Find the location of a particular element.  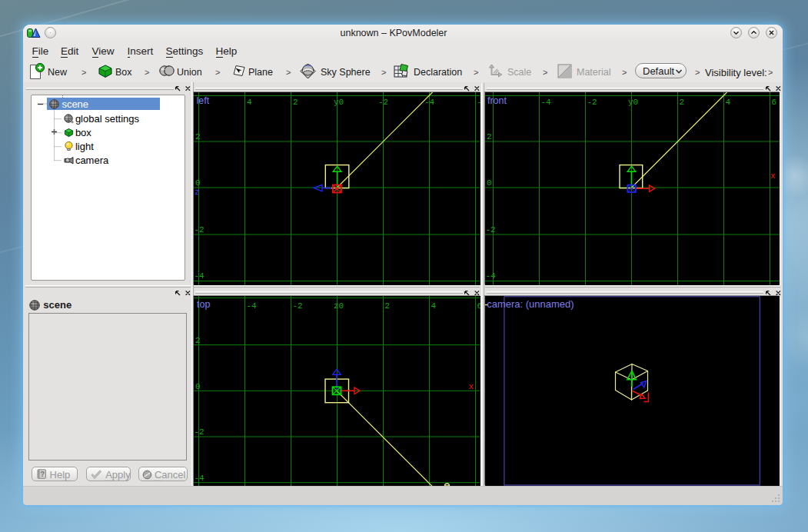

svg-text: front is located at coordinates (497, 101).